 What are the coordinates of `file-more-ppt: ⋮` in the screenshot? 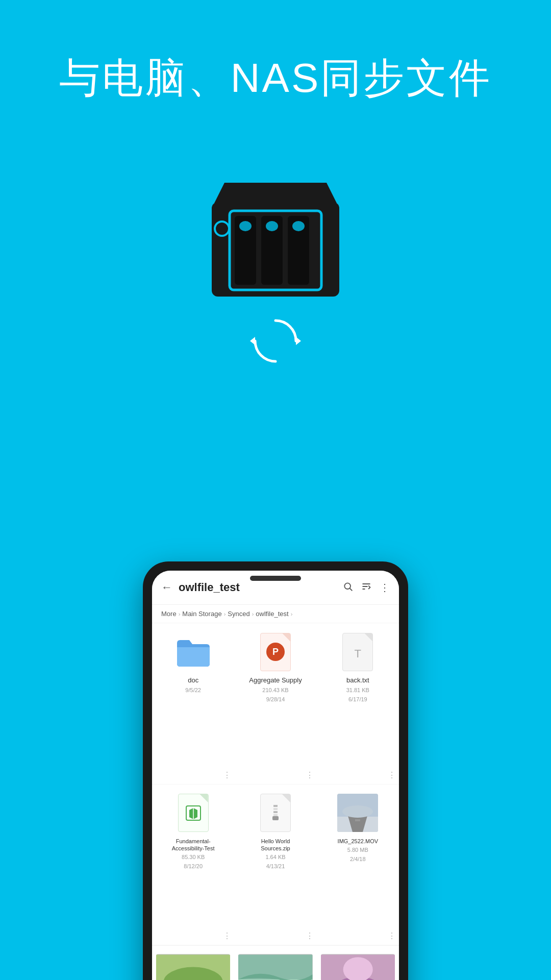 It's located at (310, 775).